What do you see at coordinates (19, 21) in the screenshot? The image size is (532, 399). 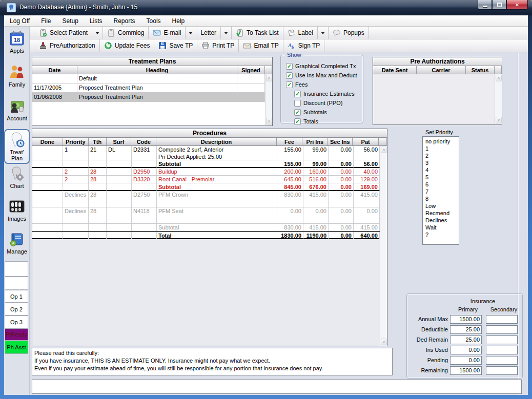 I see `menu-item-log-off: Log Off` at bounding box center [19, 21].